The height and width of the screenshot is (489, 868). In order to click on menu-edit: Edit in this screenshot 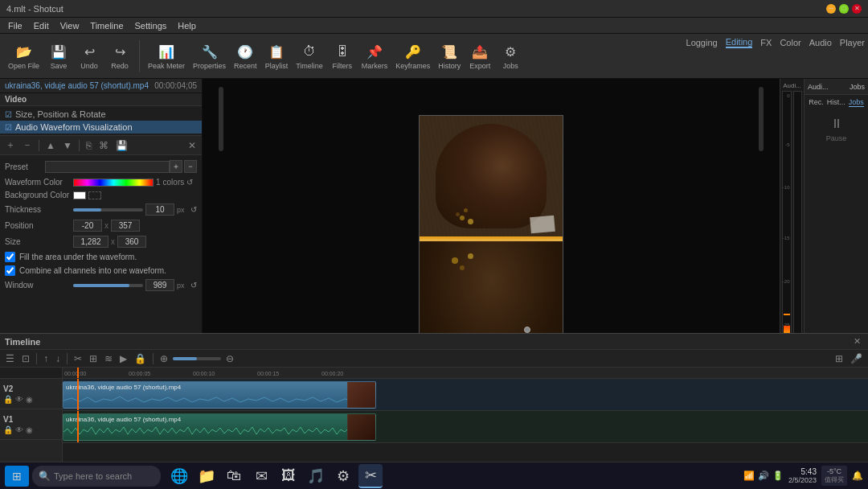, I will do `click(42, 26)`.